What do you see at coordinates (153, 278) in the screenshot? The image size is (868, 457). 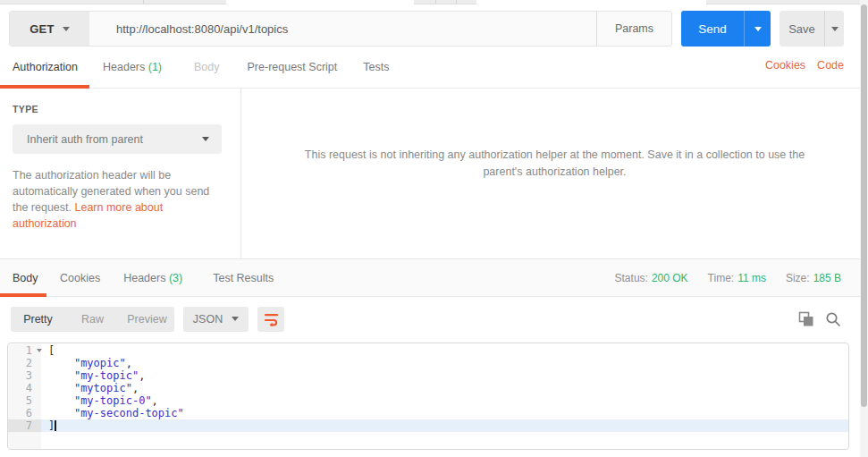 I see `tab-response-headers: Headers (3)` at bounding box center [153, 278].